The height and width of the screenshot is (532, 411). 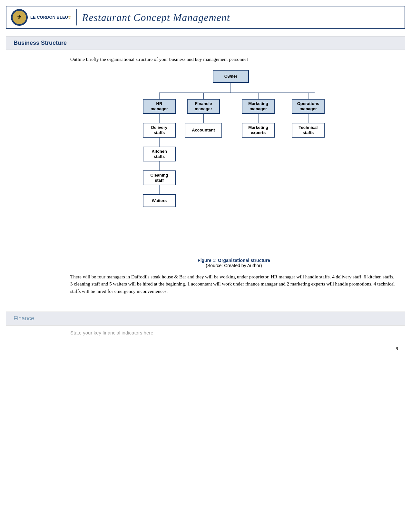 What do you see at coordinates (206, 318) in the screenshot?
I see `finance-section-header: Finance` at bounding box center [206, 318].